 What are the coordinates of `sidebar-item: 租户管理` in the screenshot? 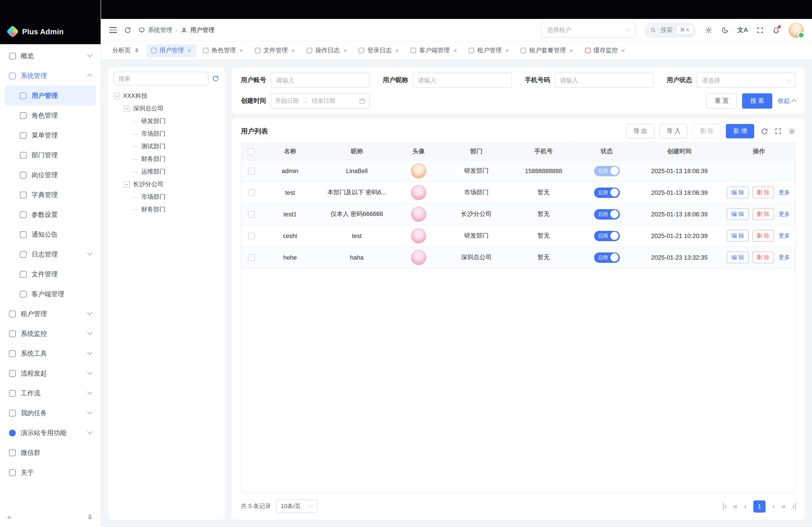 It's located at (50, 314).